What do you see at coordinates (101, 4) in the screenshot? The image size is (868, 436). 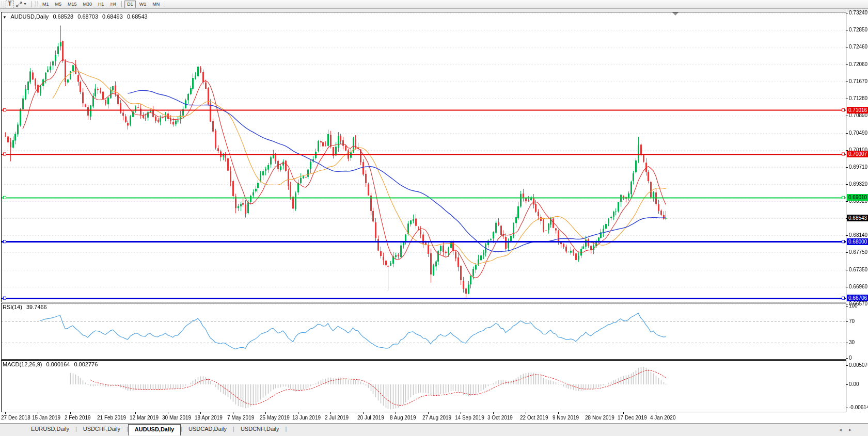 I see `timeframe-button-group: M1M5M15M30H1H4D1W1MN` at bounding box center [101, 4].